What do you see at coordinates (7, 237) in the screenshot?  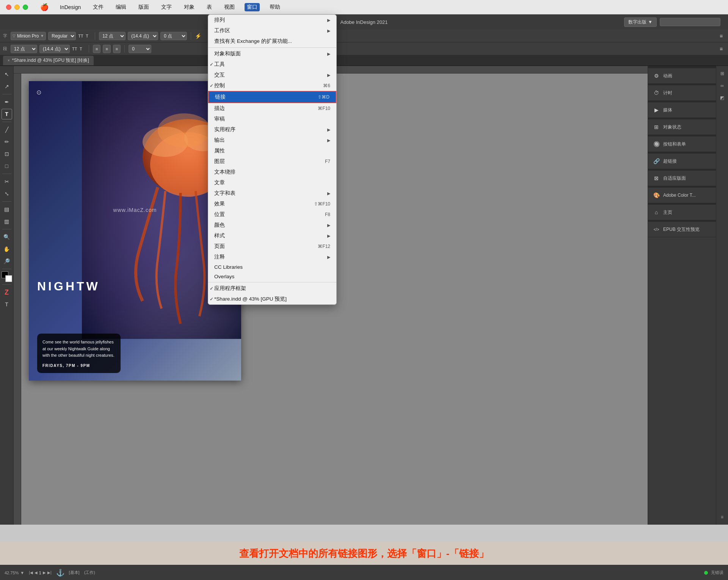 I see `eyedropper-tool: 🔍` at bounding box center [7, 237].